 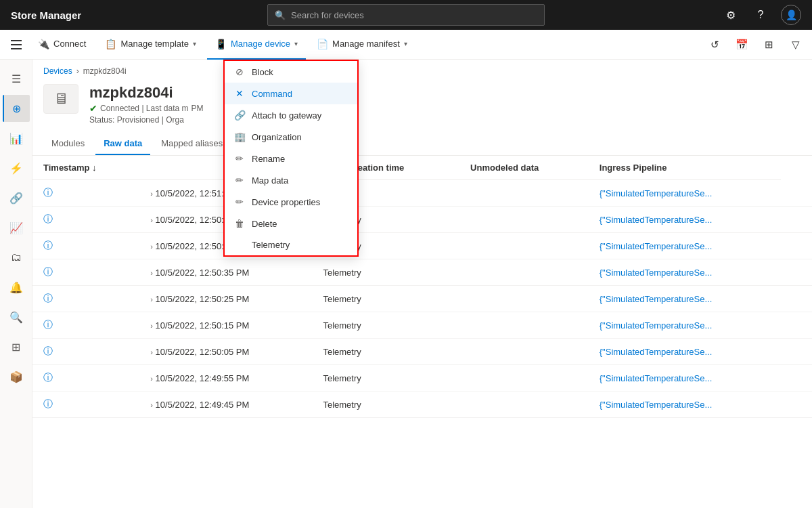 What do you see at coordinates (761, 15) in the screenshot?
I see `header-icons: ⚙ ? 👤` at bounding box center [761, 15].